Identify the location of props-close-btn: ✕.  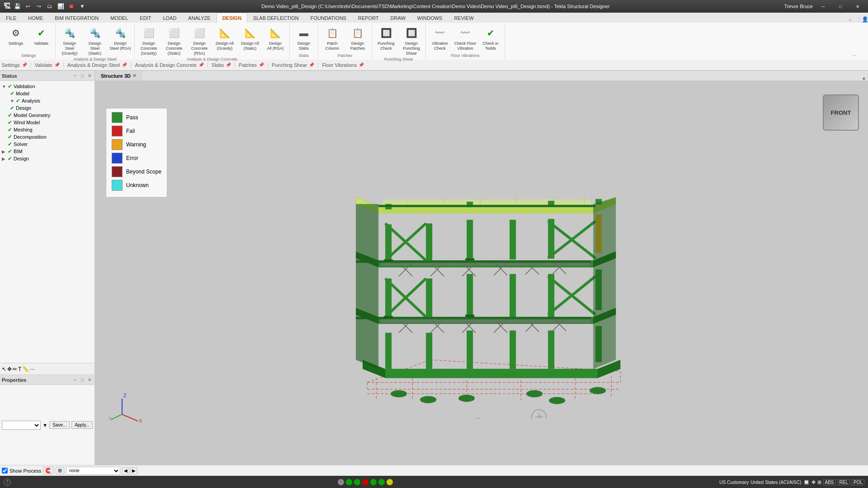
(90, 380).